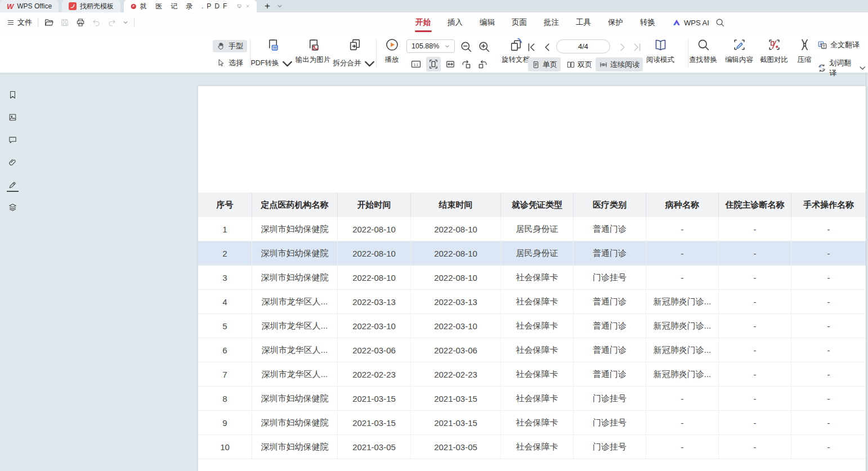  I want to click on select-tool-button: 选择, so click(230, 63).